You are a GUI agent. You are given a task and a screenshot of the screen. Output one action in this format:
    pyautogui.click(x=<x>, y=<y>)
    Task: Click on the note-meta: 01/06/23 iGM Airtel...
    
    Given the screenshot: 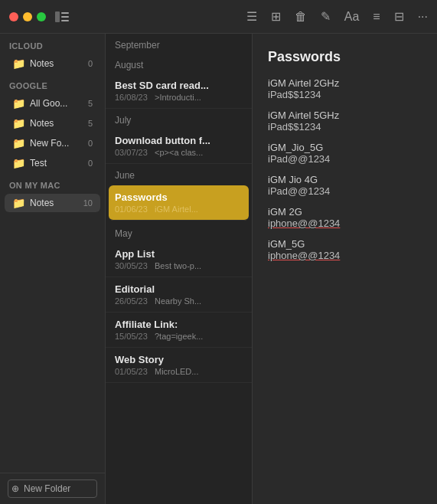 What is the action you would take?
    pyautogui.click(x=179, y=209)
    